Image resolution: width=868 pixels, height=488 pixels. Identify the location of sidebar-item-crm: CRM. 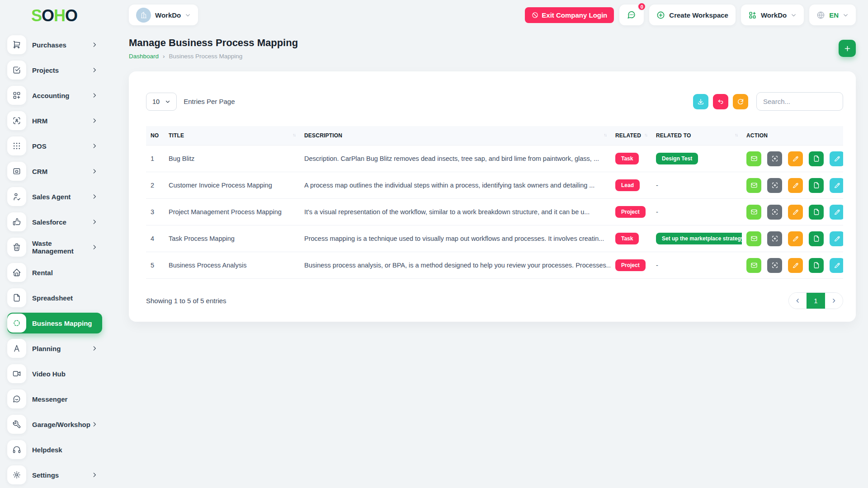
(55, 171).